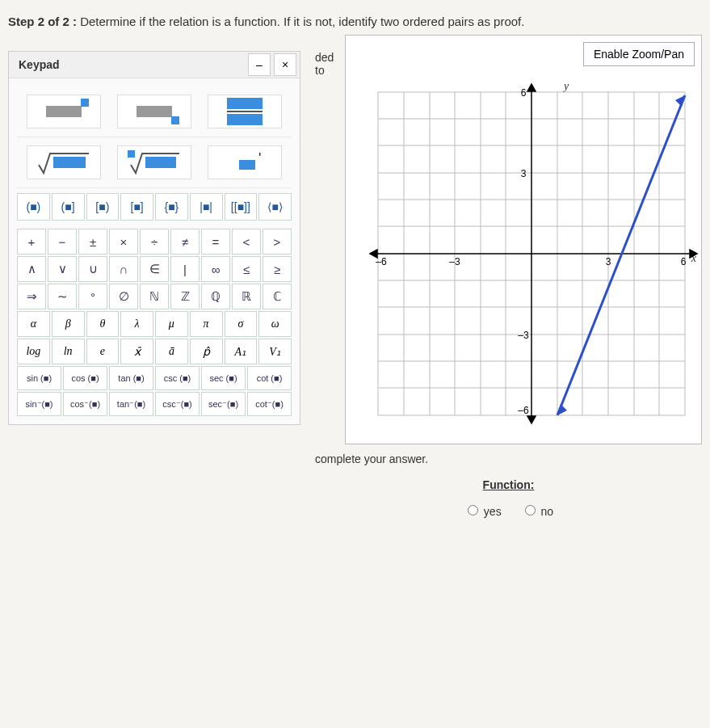 The height and width of the screenshot is (728, 710). Describe the element at coordinates (68, 207) in the screenshot. I see `paren-brkt-button: (■]` at that location.